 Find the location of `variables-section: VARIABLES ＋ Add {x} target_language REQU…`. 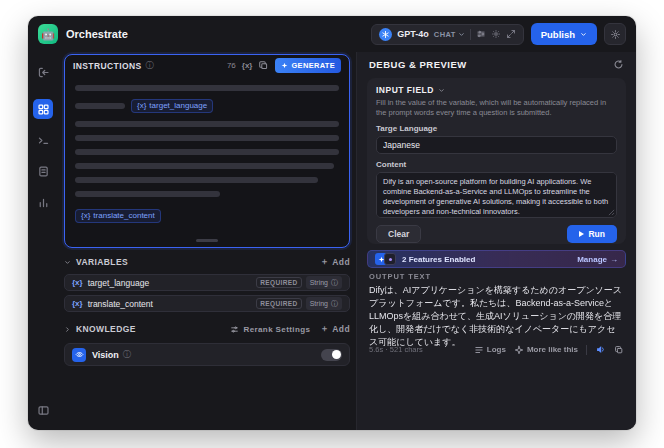

variables-section: VARIABLES ＋ Add {x} target_language REQU… is located at coordinates (207, 283).